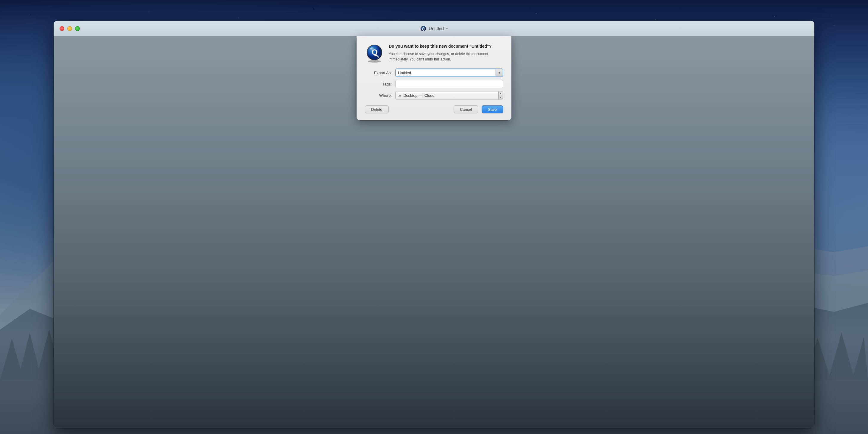 The image size is (868, 434). What do you see at coordinates (501, 95) in the screenshot?
I see `where-stepper-button: ▲ ▼` at bounding box center [501, 95].